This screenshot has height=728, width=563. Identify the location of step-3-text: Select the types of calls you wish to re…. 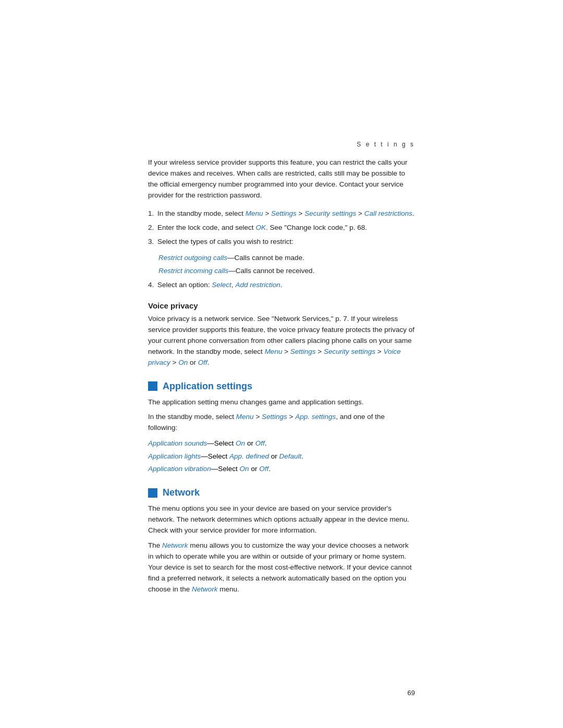
(225, 242).